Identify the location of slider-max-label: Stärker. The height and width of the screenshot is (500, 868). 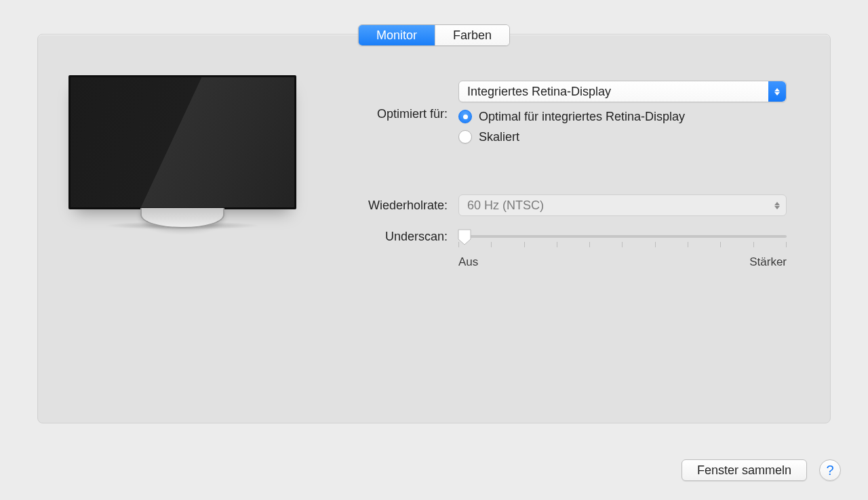
(768, 262).